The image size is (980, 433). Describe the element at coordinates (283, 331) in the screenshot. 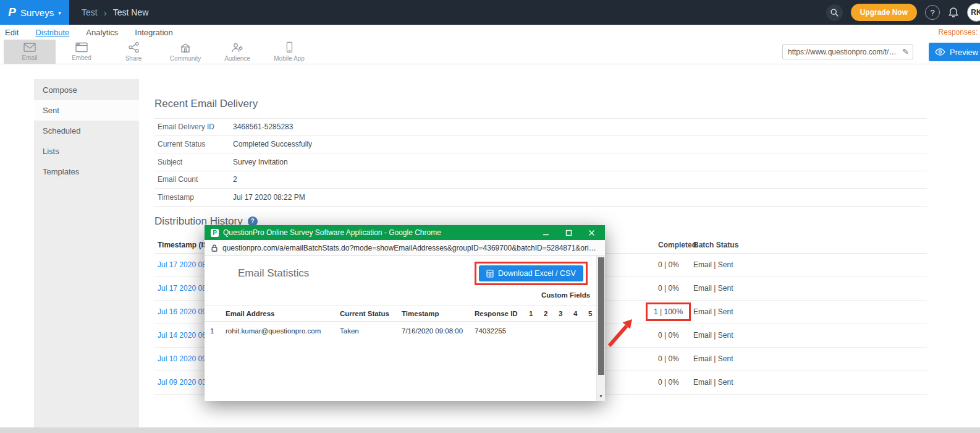

I see `email-address: rohit.kumar@questionpro.com` at that location.